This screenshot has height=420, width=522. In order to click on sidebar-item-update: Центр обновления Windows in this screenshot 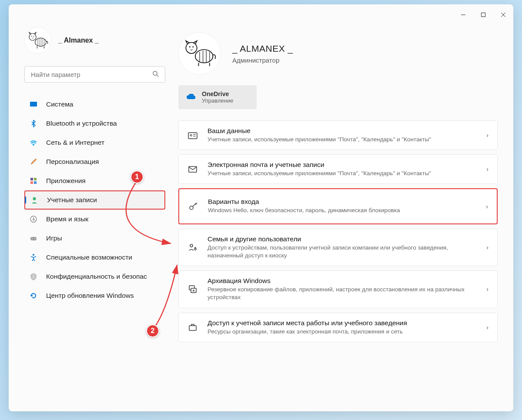, I will do `click(95, 296)`.